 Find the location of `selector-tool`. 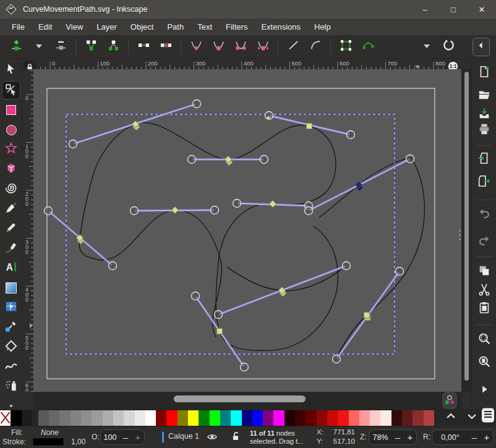

selector-tool is located at coordinates (11, 70).